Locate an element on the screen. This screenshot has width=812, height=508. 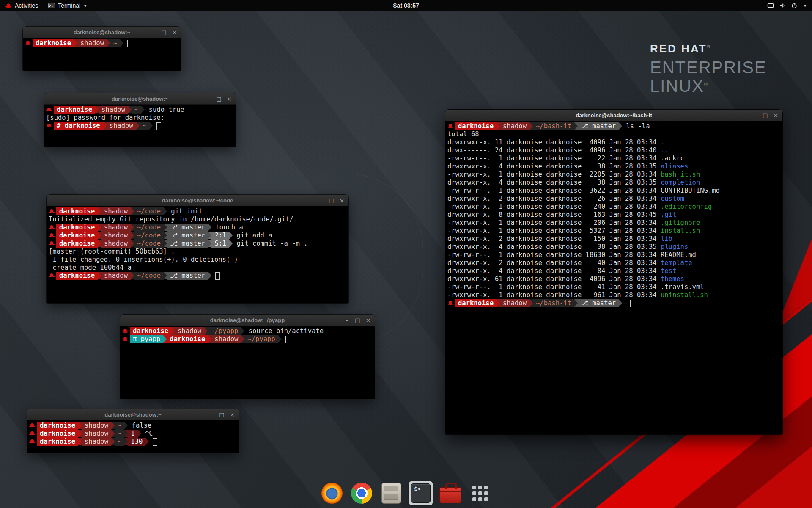
terminal-line: 1 file changed, 0 insertions(+), 0 delet… is located at coordinates (198, 260).